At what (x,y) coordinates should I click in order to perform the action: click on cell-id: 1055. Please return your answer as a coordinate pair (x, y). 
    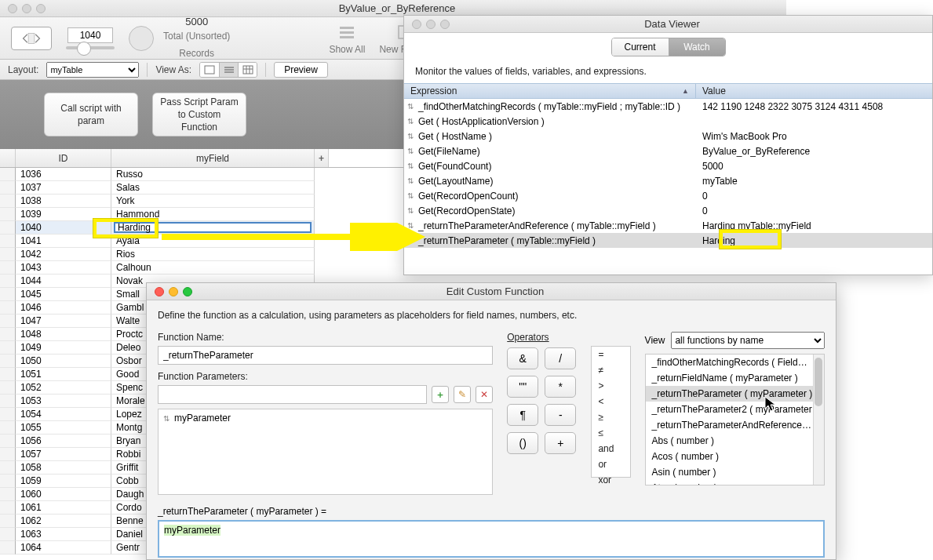
    Looking at the image, I should click on (64, 428).